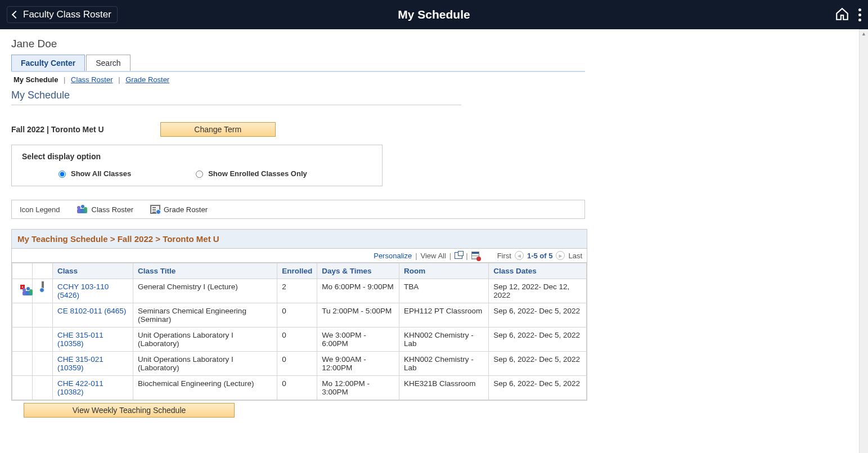 Image resolution: width=868 pixels, height=453 pixels. What do you see at coordinates (393, 255) in the screenshot?
I see `personalize-link: Personalize` at bounding box center [393, 255].